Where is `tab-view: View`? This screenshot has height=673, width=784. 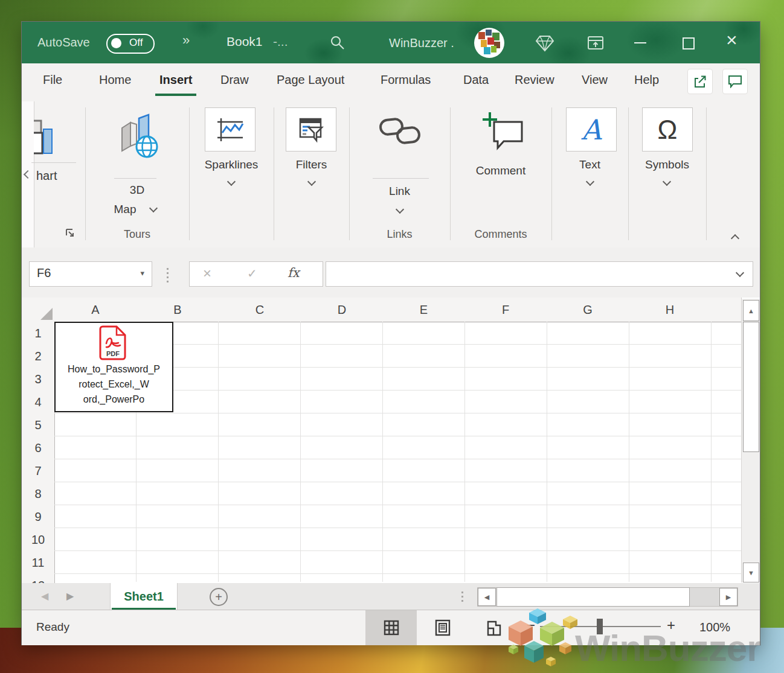
tab-view: View is located at coordinates (594, 85).